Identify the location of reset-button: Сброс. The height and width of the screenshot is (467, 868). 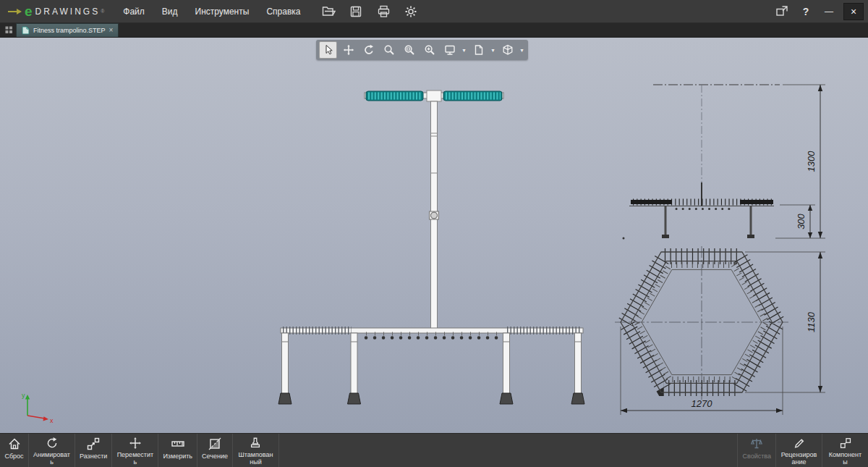
(14, 450).